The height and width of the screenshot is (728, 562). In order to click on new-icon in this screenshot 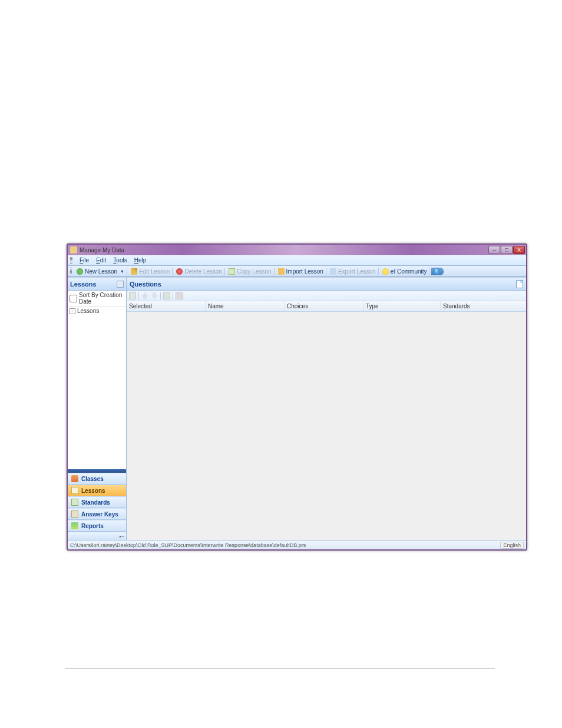, I will do `click(80, 271)`.